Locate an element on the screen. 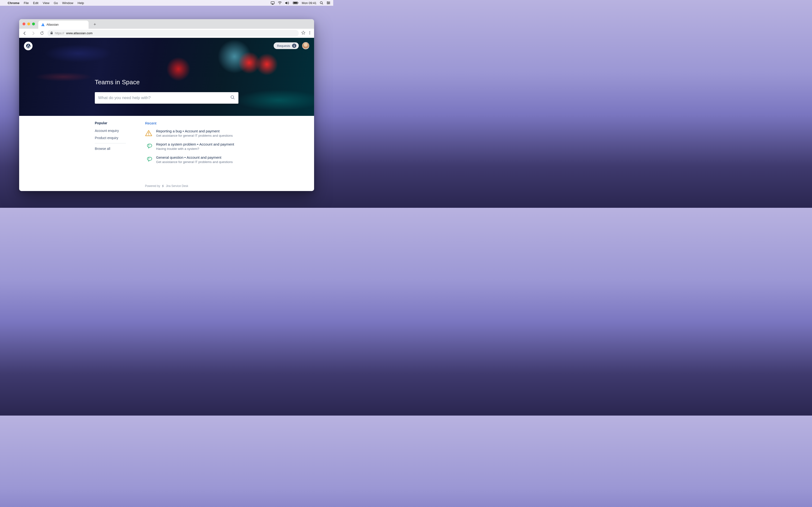  mac-app-name: Chrome is located at coordinates (13, 3).